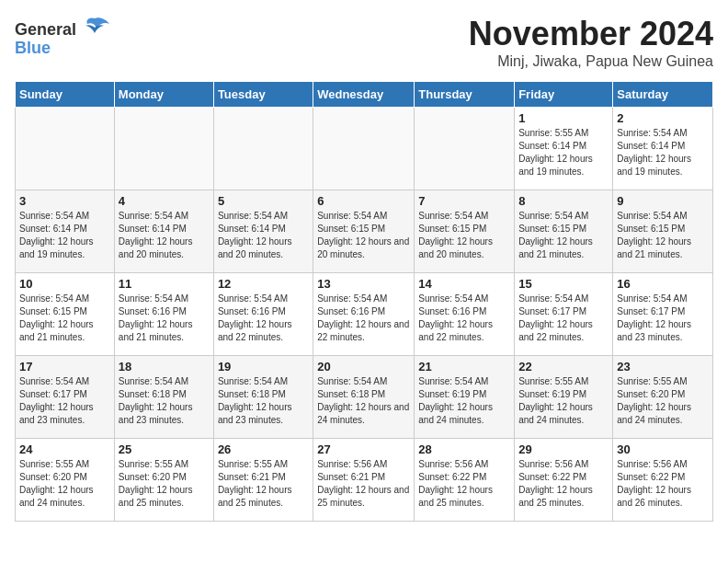 This screenshot has width=728, height=563. What do you see at coordinates (563, 118) in the screenshot?
I see `day-number: 1` at bounding box center [563, 118].